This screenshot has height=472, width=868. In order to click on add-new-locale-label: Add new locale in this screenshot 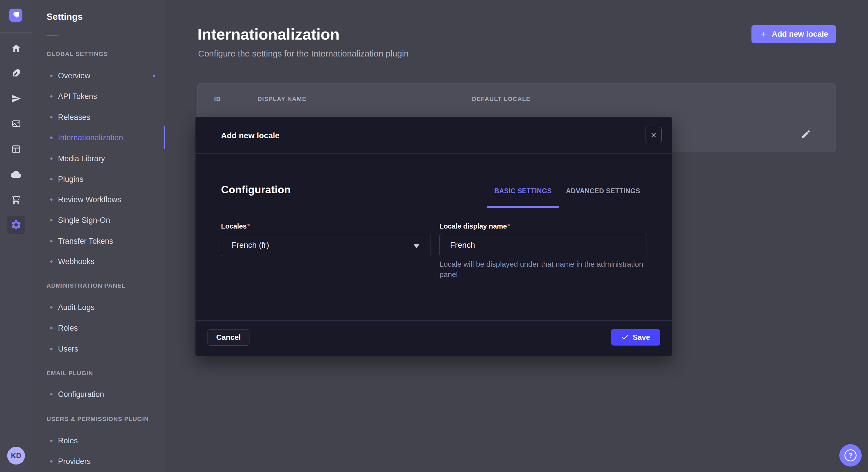, I will do `click(800, 34)`.